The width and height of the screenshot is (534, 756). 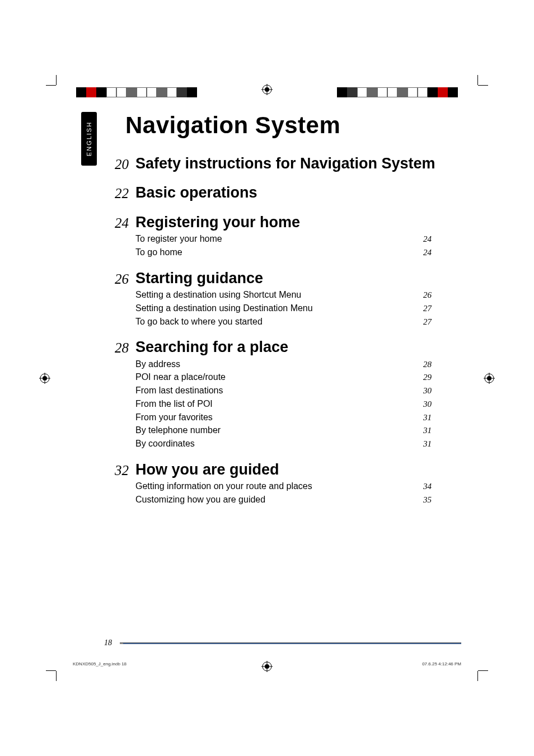 What do you see at coordinates (158, 364) in the screenshot?
I see `toc-sub-label: By address` at bounding box center [158, 364].